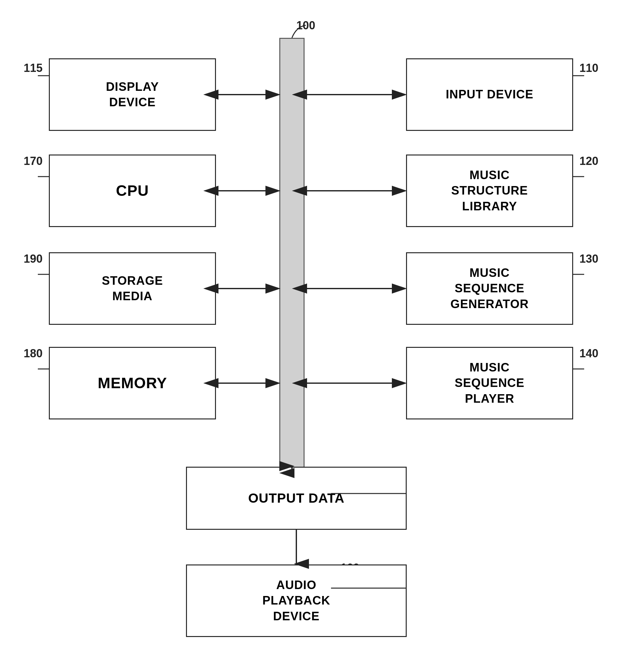 Image resolution: width=622 pixels, height=672 pixels. What do you see at coordinates (33, 161) in the screenshot?
I see `ref-170: 170` at bounding box center [33, 161].